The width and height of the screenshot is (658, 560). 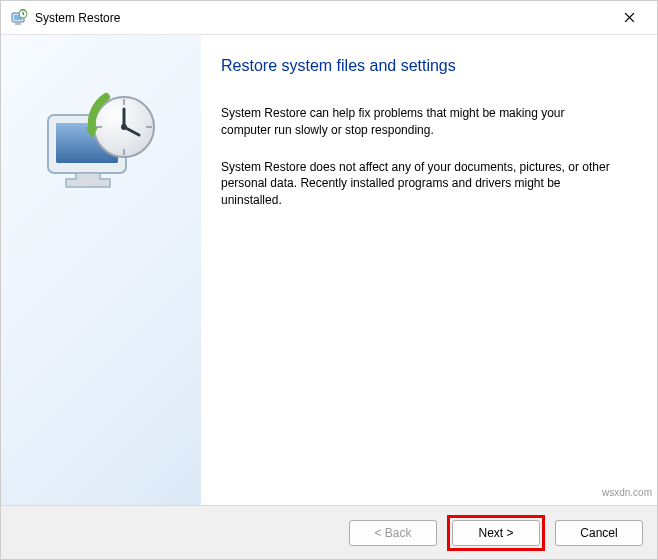 I want to click on wizard-footer: < Back Next > Cancel, so click(x=329, y=532).